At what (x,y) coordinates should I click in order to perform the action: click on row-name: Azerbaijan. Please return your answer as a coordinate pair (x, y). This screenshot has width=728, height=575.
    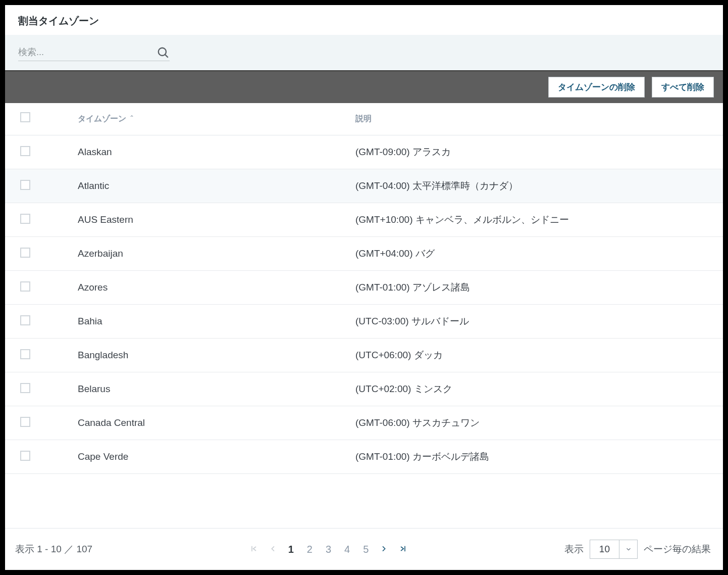
    Looking at the image, I should click on (204, 254).